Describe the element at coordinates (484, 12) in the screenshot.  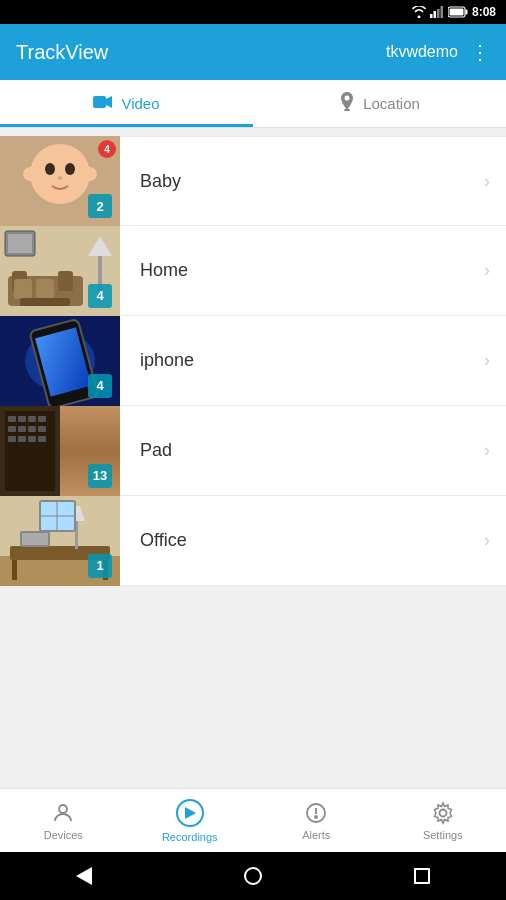
I see `status-time: 8:08` at that location.